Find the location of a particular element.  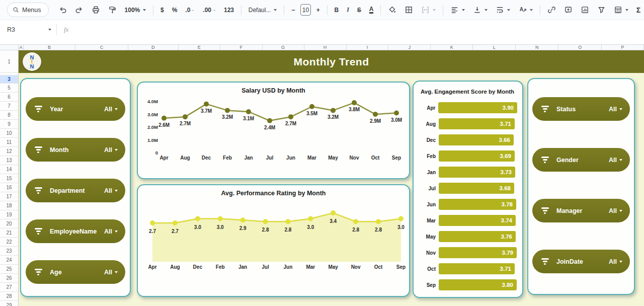

functions-button: Σ is located at coordinates (638, 10).